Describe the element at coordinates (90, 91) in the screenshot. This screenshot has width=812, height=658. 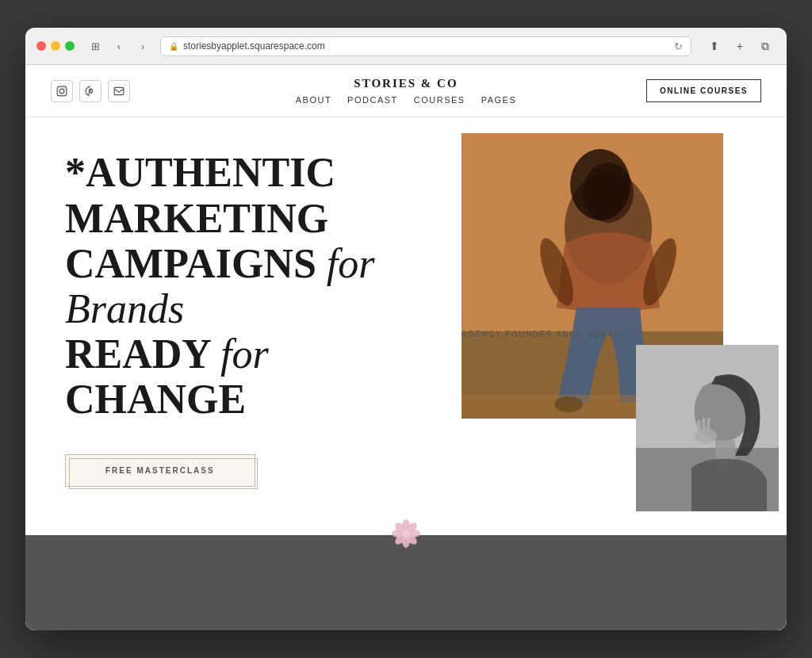
I see `pinterest-icon` at that location.